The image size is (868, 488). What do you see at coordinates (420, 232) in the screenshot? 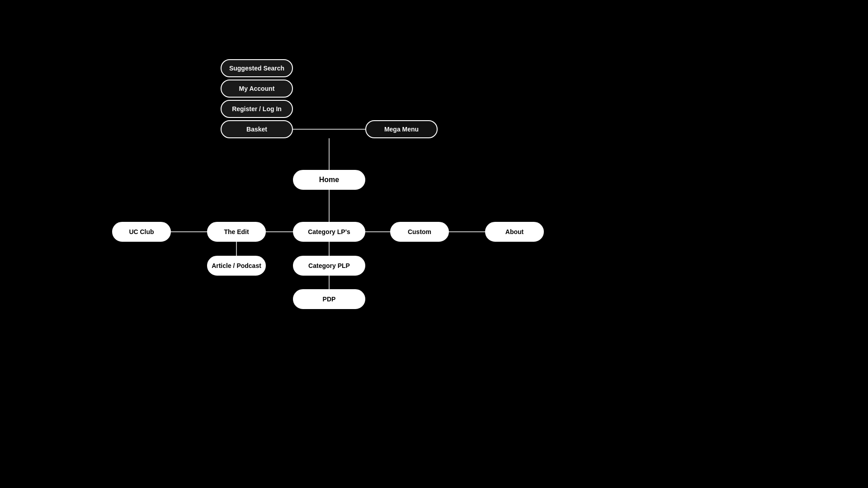
I see `custom-label: Custom` at bounding box center [420, 232].